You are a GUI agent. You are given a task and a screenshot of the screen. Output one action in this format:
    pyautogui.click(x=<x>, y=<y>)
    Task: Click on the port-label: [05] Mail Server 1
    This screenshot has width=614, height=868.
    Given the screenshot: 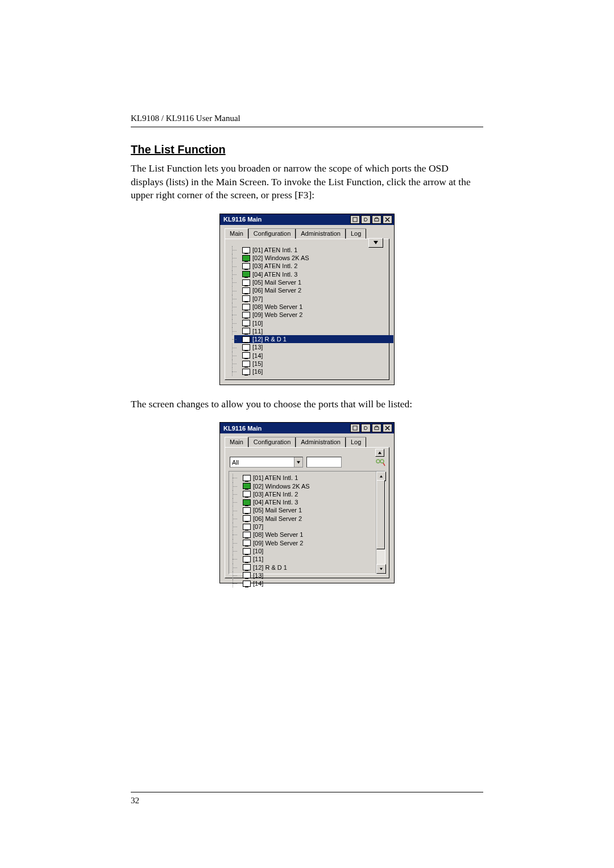 What is the action you would take?
    pyautogui.click(x=277, y=510)
    